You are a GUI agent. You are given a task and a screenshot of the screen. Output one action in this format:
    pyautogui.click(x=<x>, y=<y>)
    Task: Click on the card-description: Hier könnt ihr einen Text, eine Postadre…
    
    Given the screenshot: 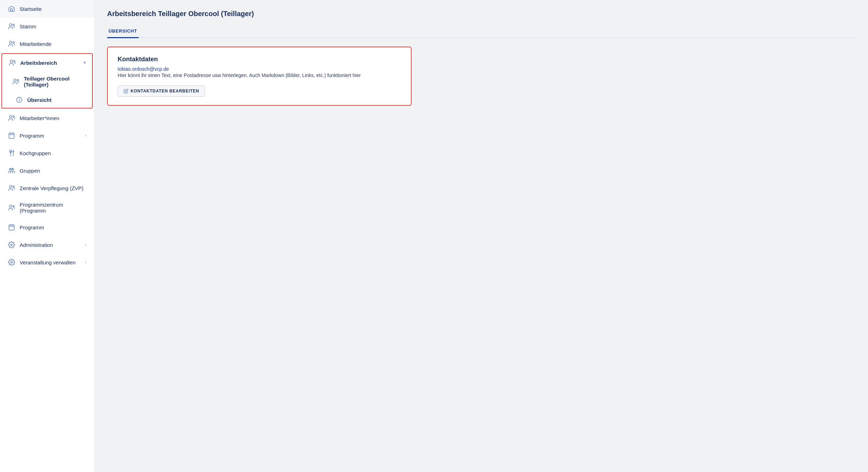 What is the action you would take?
    pyautogui.click(x=259, y=76)
    